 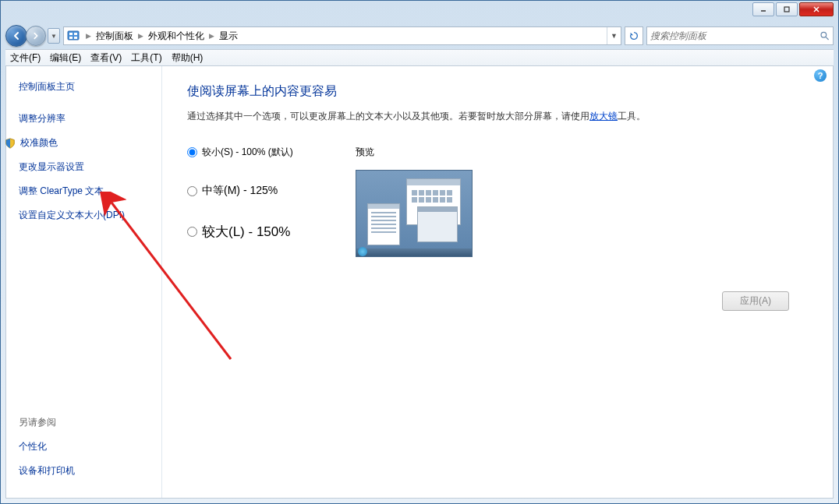 What do you see at coordinates (735, 36) in the screenshot?
I see `search-input` at bounding box center [735, 36].